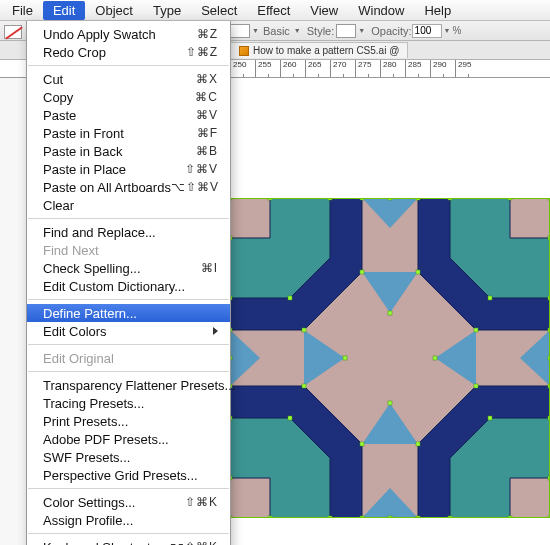 The height and width of the screenshot is (545, 550). I want to click on menu-item-redo-crop: Redo Crop⇧⌘Z, so click(128, 52).